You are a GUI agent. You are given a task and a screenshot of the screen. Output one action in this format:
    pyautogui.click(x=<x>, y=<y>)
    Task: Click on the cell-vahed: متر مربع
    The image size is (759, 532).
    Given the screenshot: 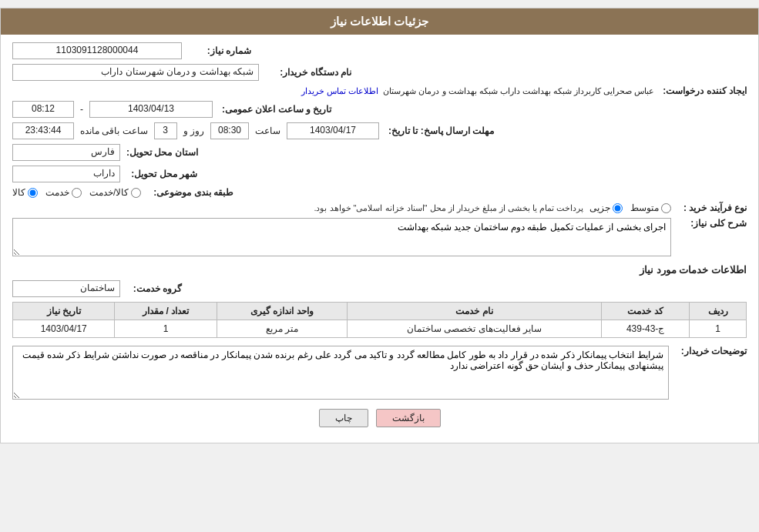 What is the action you would take?
    pyautogui.click(x=282, y=330)
    